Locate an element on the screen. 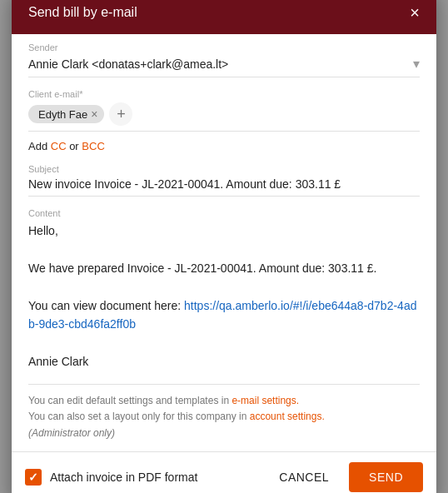 The image size is (448, 493). settings-line1-prefix: You can edit default settings and templa… is located at coordinates (130, 401).